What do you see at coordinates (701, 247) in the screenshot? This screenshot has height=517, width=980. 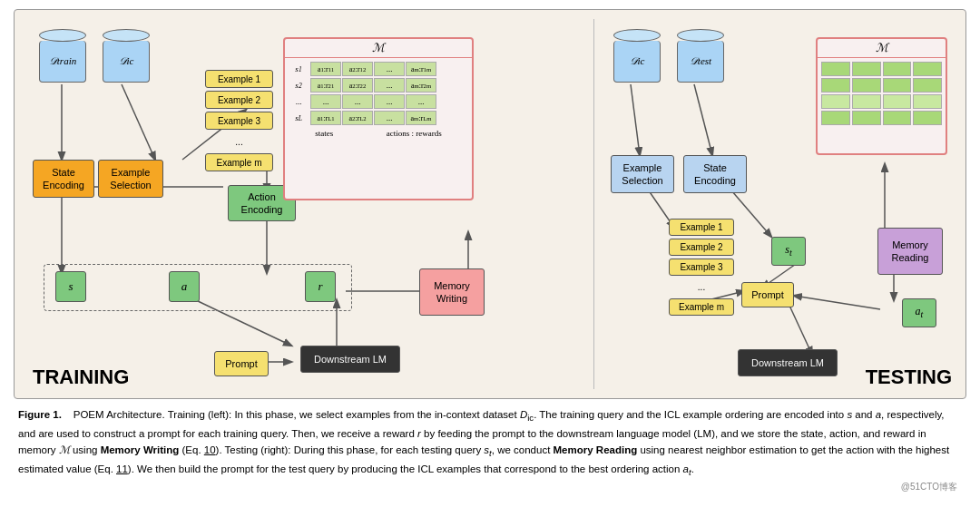 I see `example-2-right: Example 2` at bounding box center [701, 247].